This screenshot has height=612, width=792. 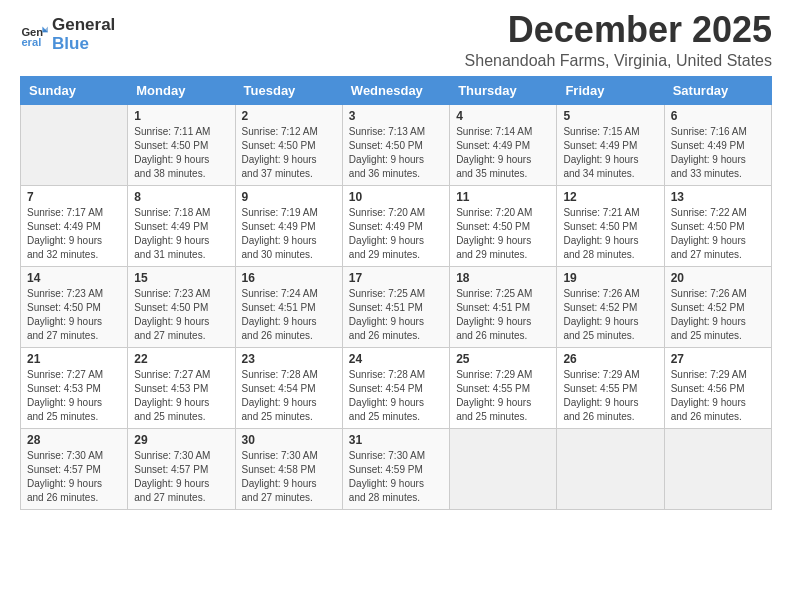 I want to click on cell-content: Sunrise: 7:20 AMSunset: 4:49 PMDaylight:…, so click(x=396, y=234).